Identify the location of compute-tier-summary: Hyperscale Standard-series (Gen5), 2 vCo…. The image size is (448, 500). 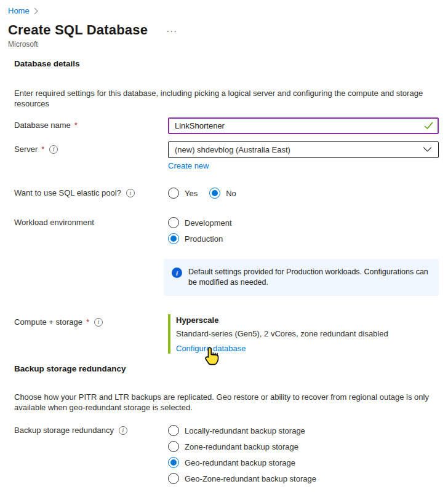
(303, 334).